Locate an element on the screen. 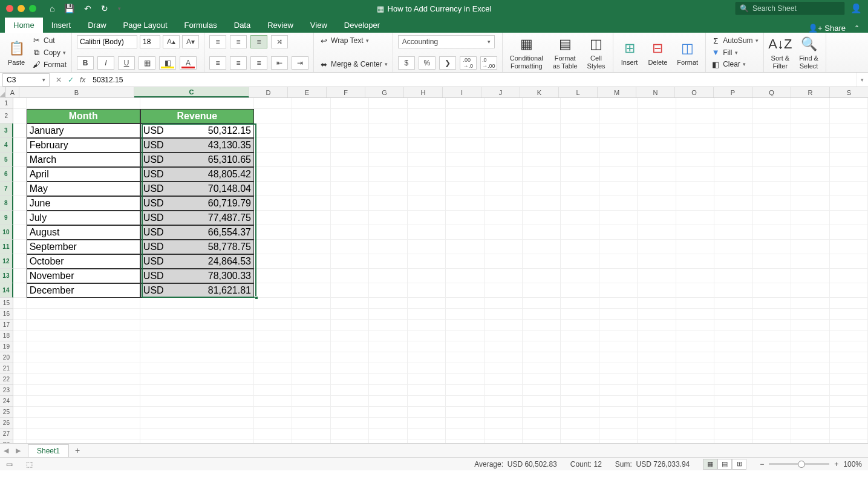  save-icon: 💾 is located at coordinates (69, 8).